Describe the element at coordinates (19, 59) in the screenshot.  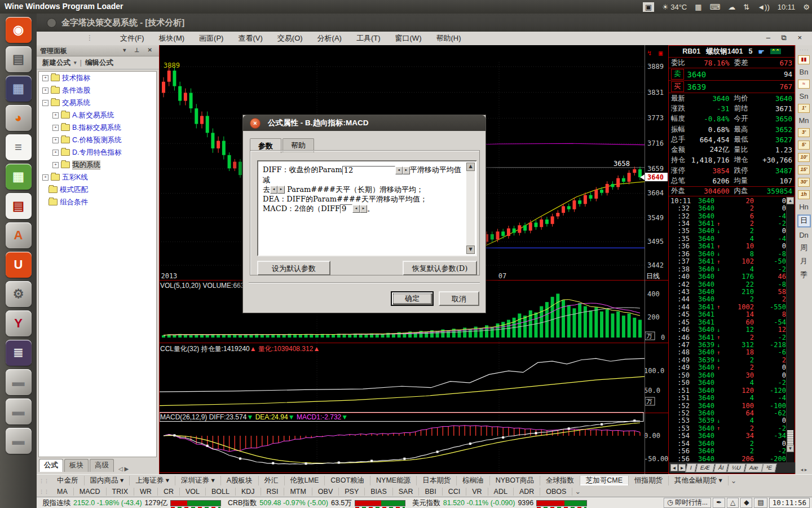
I see `files: ▤` at that location.